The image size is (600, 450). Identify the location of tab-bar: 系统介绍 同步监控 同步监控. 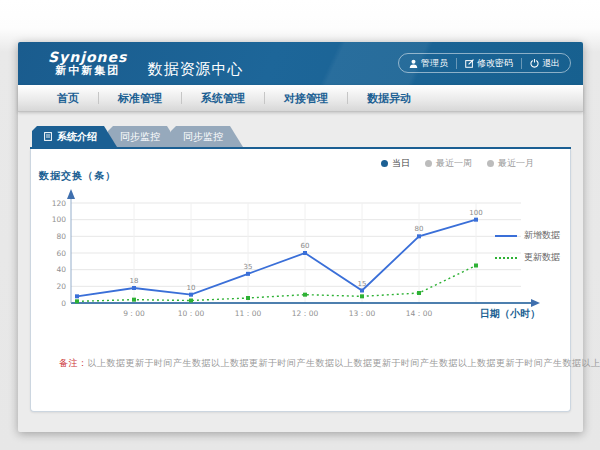
(302, 136).